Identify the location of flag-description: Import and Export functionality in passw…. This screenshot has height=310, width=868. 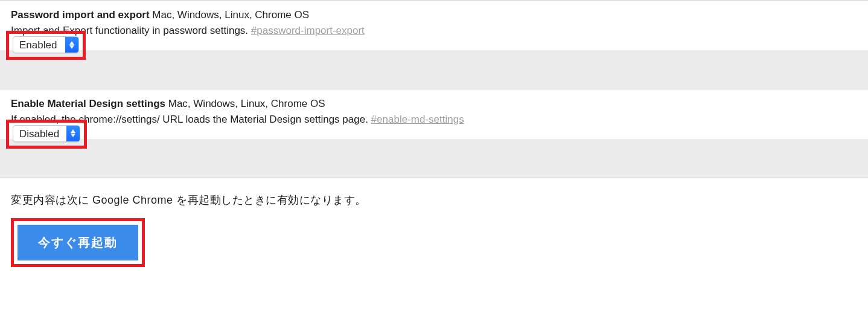
(434, 31).